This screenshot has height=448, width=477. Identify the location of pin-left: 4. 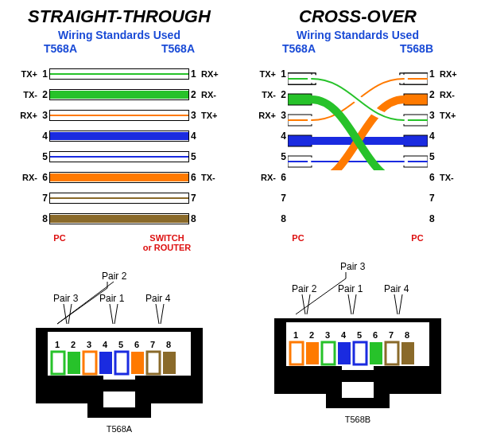
(45, 136).